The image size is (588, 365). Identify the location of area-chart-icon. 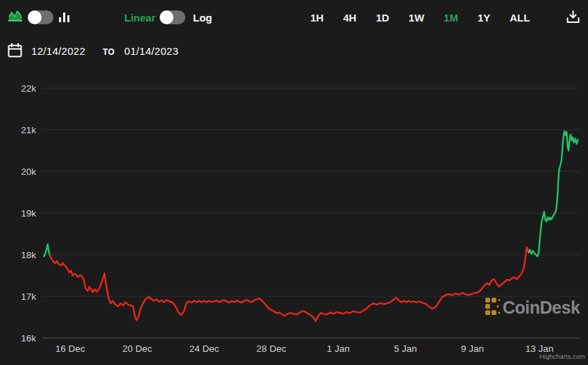
(15, 15).